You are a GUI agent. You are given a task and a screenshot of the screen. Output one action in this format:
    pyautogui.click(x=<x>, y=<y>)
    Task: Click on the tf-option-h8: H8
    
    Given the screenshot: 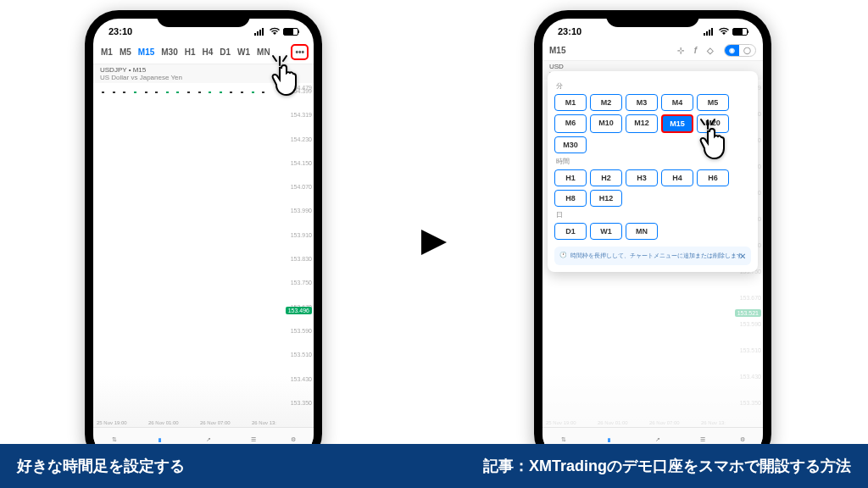 What is the action you would take?
    pyautogui.click(x=570, y=198)
    